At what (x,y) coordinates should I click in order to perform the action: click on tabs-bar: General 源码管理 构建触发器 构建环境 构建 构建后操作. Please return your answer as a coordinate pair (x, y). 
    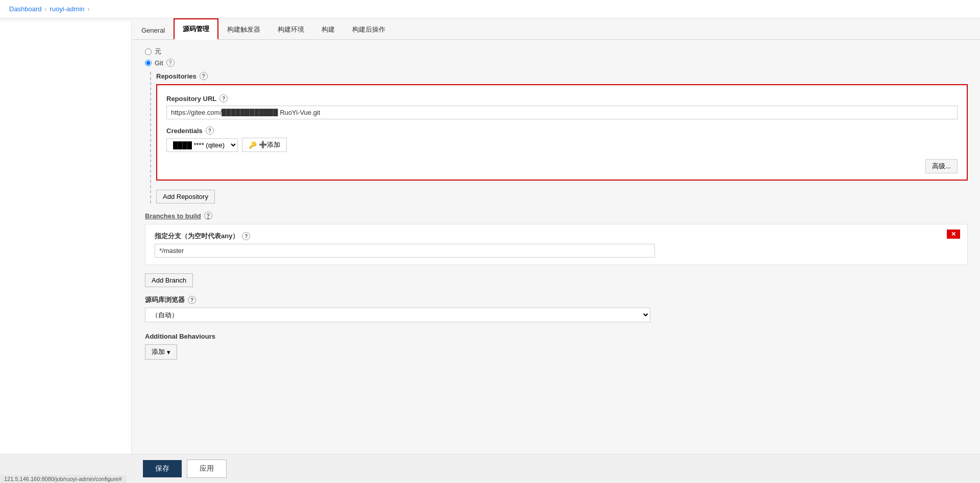
    Looking at the image, I should click on (556, 29).